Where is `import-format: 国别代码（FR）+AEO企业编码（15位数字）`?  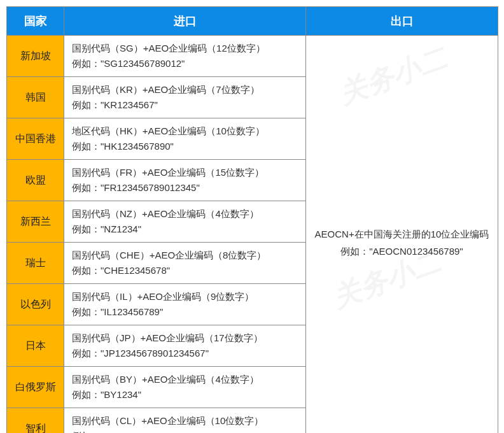 import-format: 国别代码（FR）+AEO企业编码（15位数字） is located at coordinates (185, 173).